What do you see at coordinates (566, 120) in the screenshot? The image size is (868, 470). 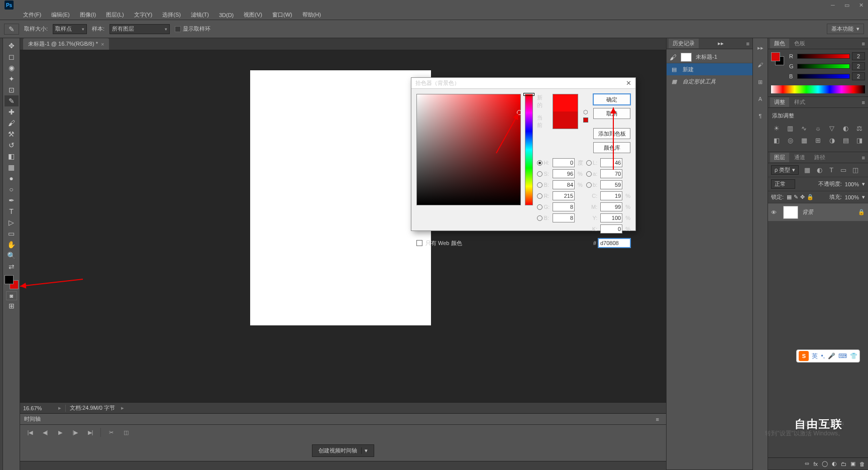 I see `current-color-swatch` at bounding box center [566, 120].